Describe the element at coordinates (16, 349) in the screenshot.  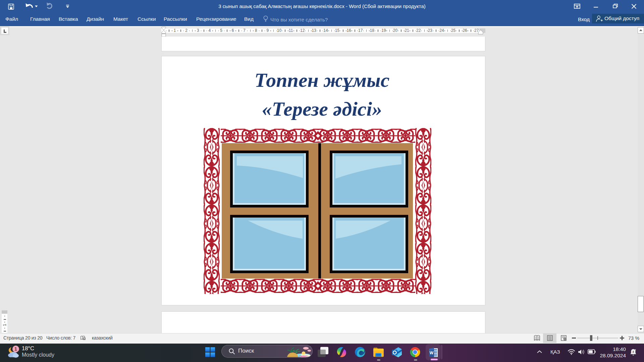
I see `svg-text: 1` at that location.